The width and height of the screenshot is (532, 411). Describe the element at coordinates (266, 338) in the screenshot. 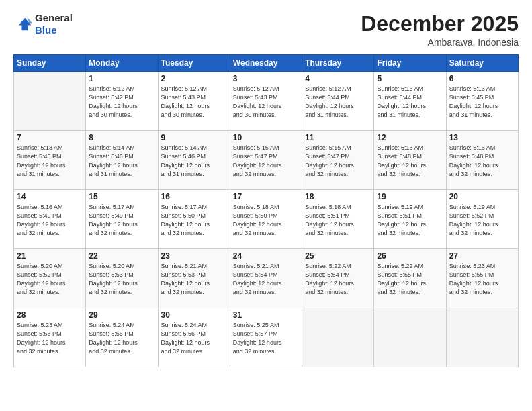

I see `calendar-week-5: 28Sunrise: 5:23 AM Sunset: 5:56 PM Dayli…` at that location.